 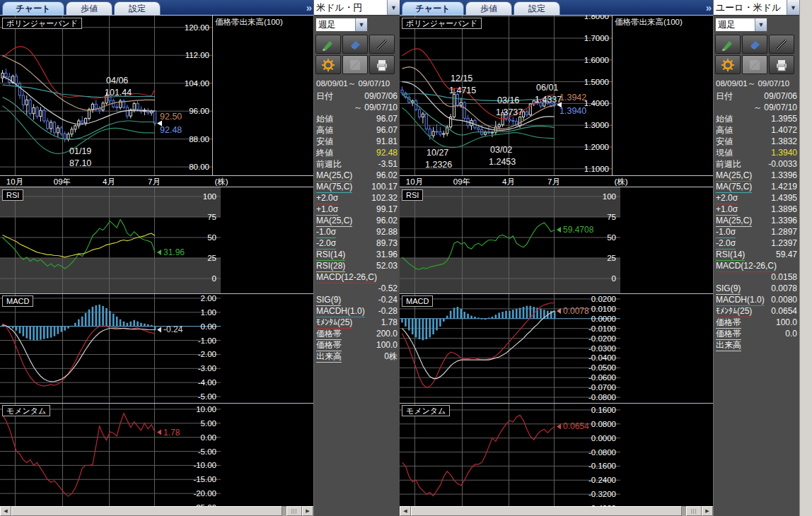 What do you see at coordinates (157, 95) in the screenshot?
I see `chart-pane: 価格帯出来高(100)120.00112.00104.0096.0088.008…` at bounding box center [157, 95].